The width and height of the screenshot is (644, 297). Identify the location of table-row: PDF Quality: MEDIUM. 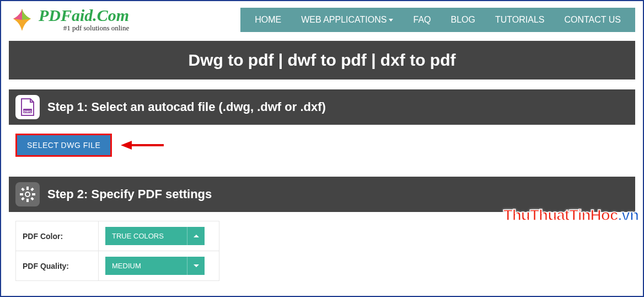
(118, 266).